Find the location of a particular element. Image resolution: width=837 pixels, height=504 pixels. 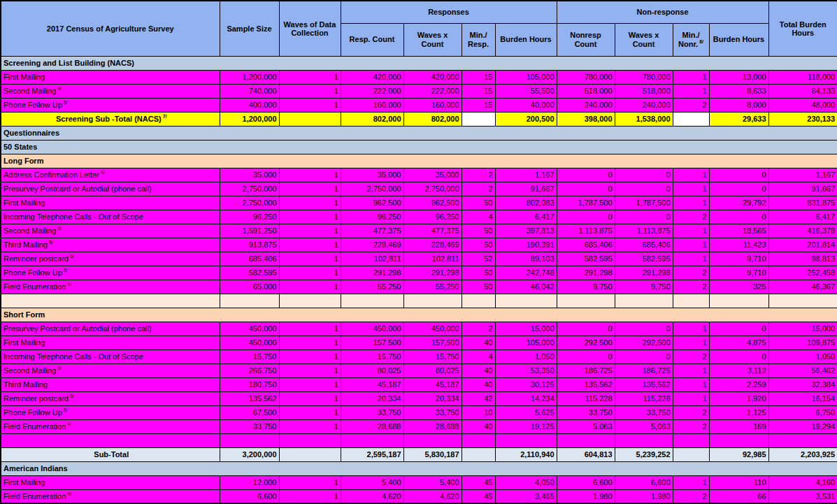

row-label: Incoming Telephone Calls - Out of Scope is located at coordinates (110, 357).